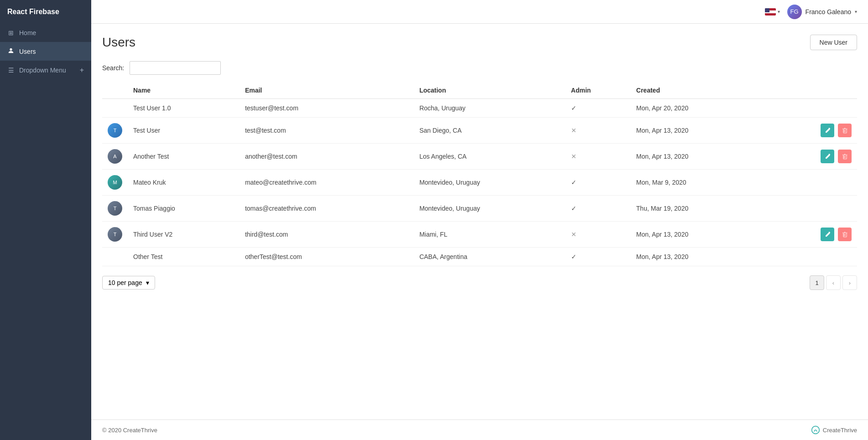 This screenshot has height=440, width=868. What do you see at coordinates (46, 12) in the screenshot?
I see `sidebar-header: React Firebase` at bounding box center [46, 12].